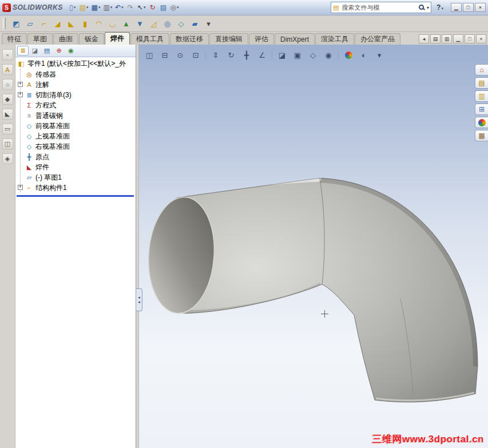  Describe the element at coordinates (76, 136) in the screenshot. I see `tree-item: ◇ 上视基准面` at that location.